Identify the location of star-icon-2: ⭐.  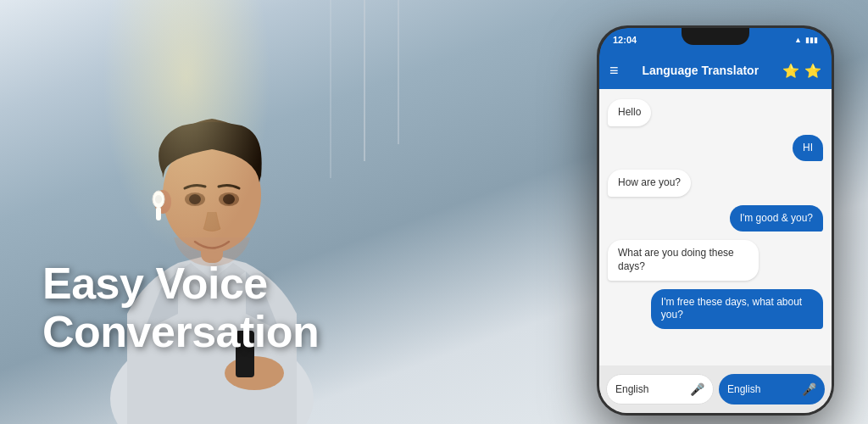
(813, 71).